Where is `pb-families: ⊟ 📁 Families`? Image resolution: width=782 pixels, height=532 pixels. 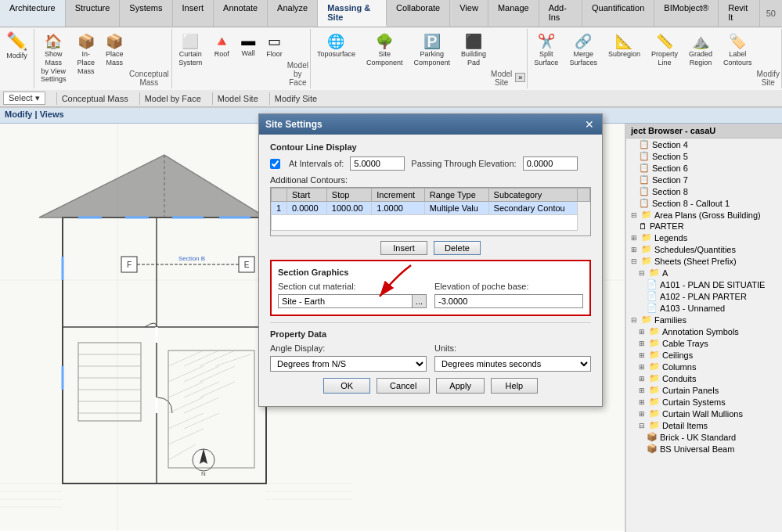 pb-families: ⊟ 📁 Families is located at coordinates (705, 319).